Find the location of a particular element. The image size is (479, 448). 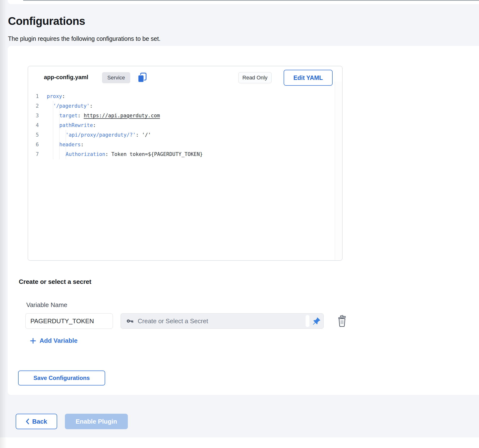

variable-name-label: Variable Name is located at coordinates (47, 305).